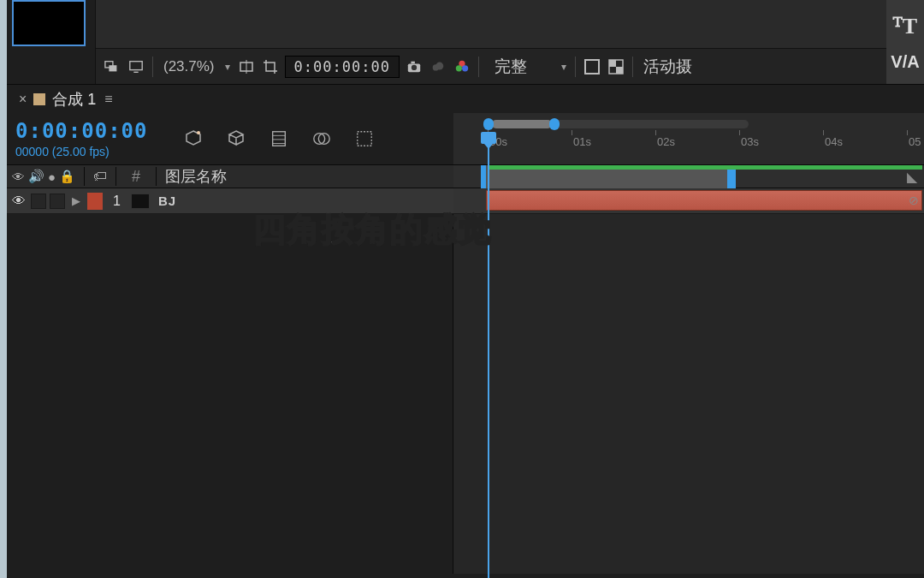 The image size is (924, 578). What do you see at coordinates (905, 62) in the screenshot?
I see `kerning-icon: V/A` at bounding box center [905, 62].